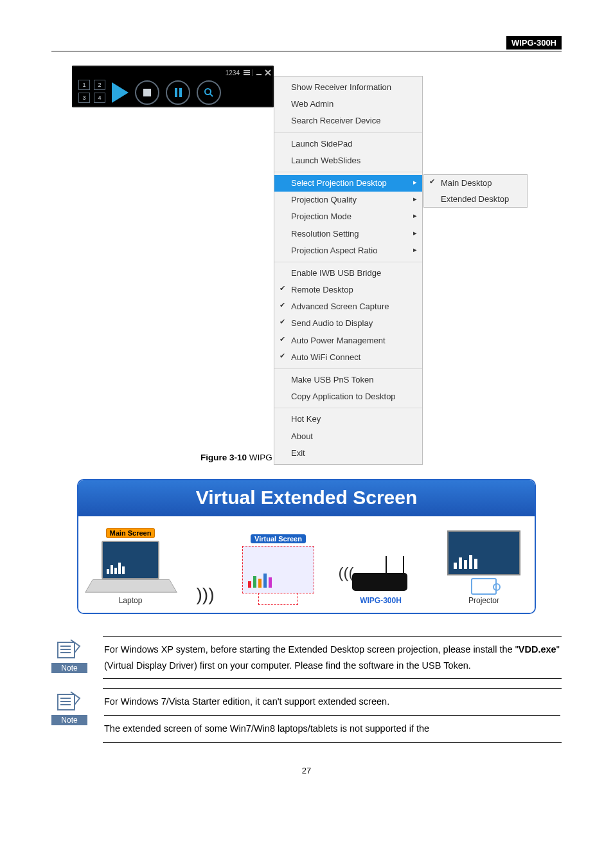 This screenshot has width=613, height=868. Describe the element at coordinates (348, 104) in the screenshot. I see `menu-web-admin: Web Admin` at that location.